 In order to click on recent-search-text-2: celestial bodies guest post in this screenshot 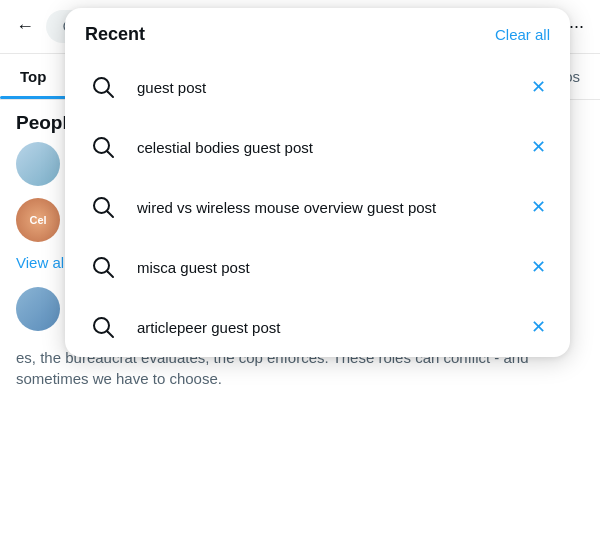, I will do `click(324, 148)`.